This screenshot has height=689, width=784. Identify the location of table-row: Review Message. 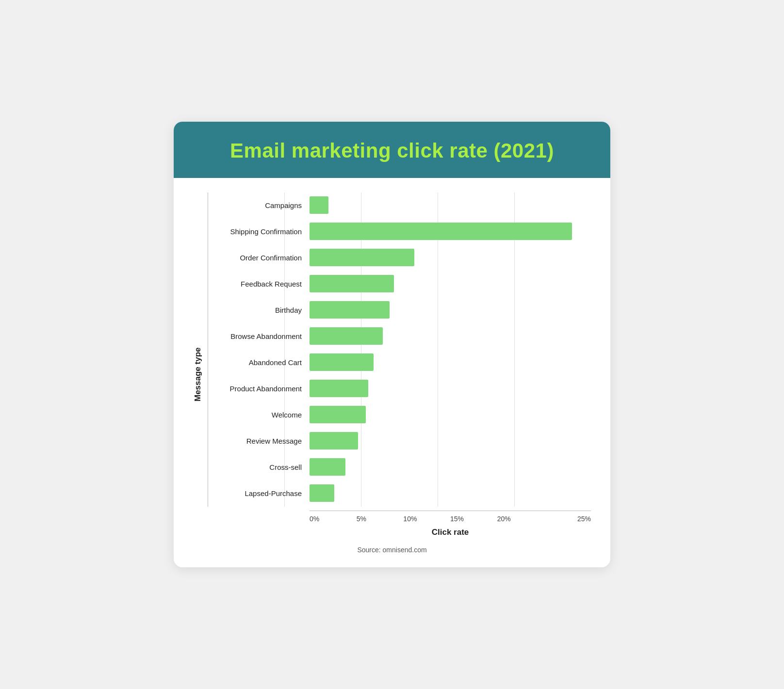
(399, 441).